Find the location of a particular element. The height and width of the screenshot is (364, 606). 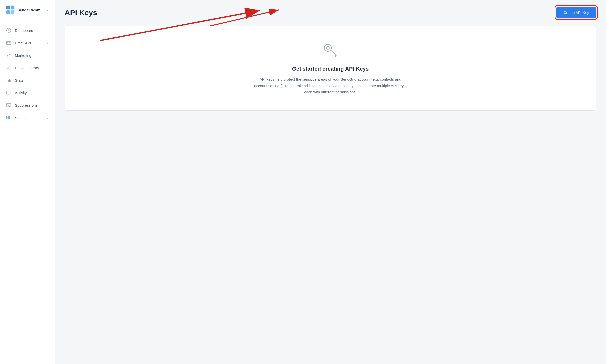

sidebar-item-marketing: Marketing ⌄ is located at coordinates (27, 55).